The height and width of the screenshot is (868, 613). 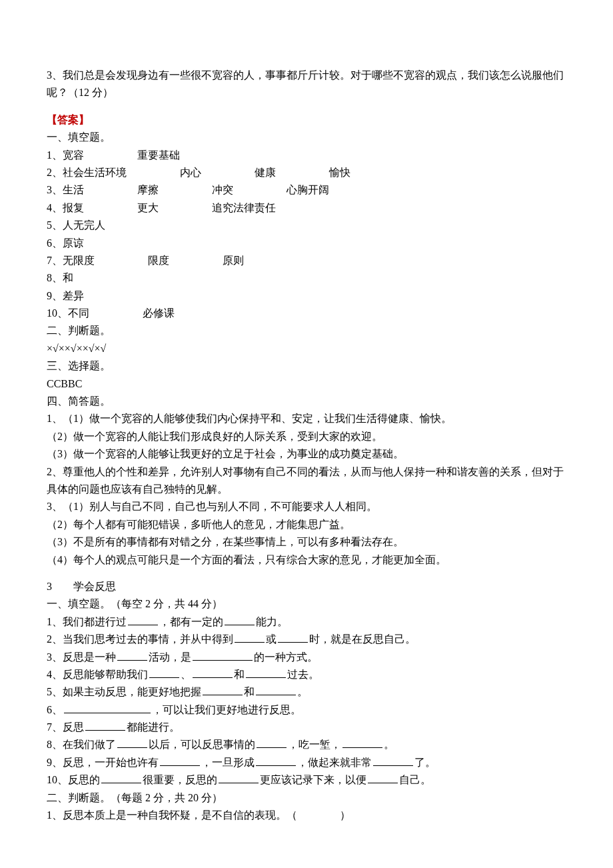 What do you see at coordinates (306, 507) in the screenshot?
I see `ans-4-3a: 3、（1）别人与自己不同，自己也与别人不同，不可能要求人人相同。` at bounding box center [306, 507].